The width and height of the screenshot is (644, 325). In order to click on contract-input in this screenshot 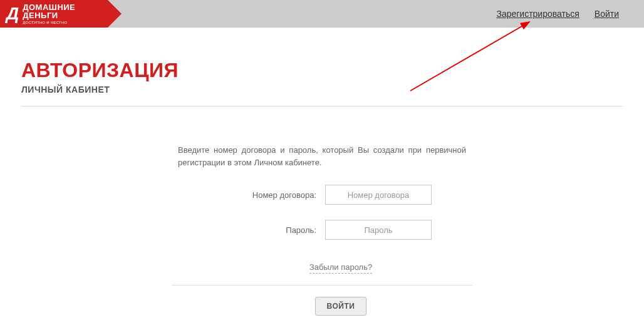, I will do `click(378, 195)`.